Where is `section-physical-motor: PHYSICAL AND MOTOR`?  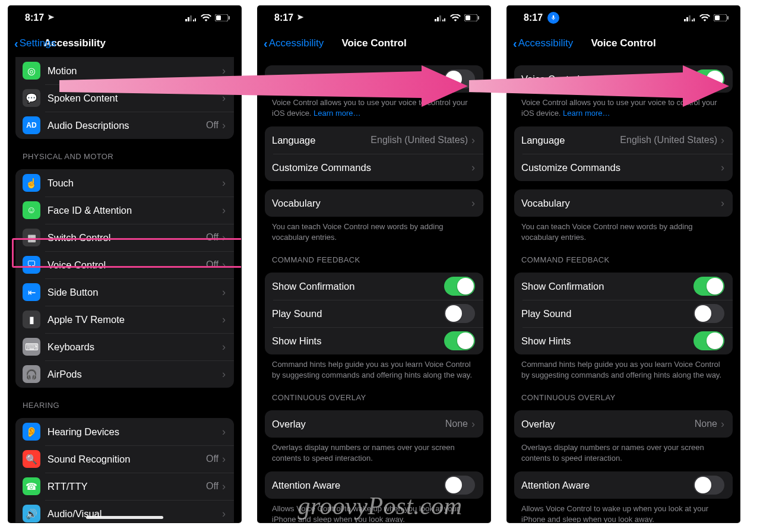
section-physical-motor: PHYSICAL AND MOTOR is located at coordinates (125, 157).